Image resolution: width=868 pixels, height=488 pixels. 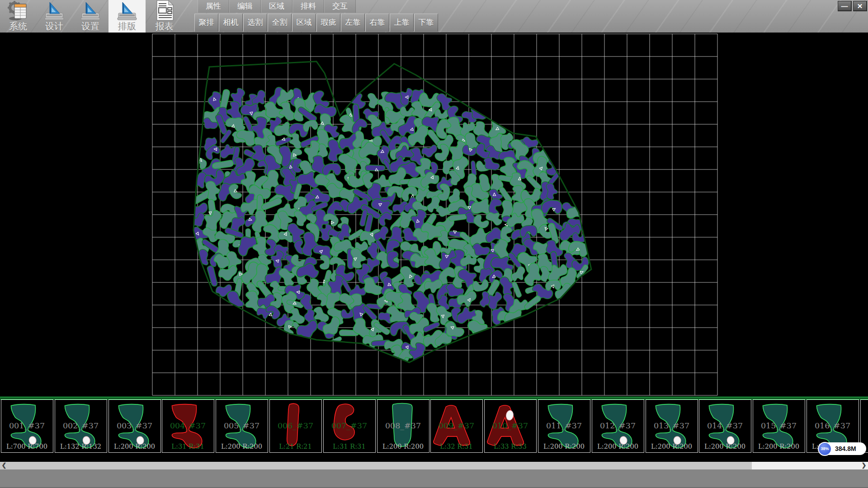 I want to click on main-button-label: 设置, so click(x=90, y=26).